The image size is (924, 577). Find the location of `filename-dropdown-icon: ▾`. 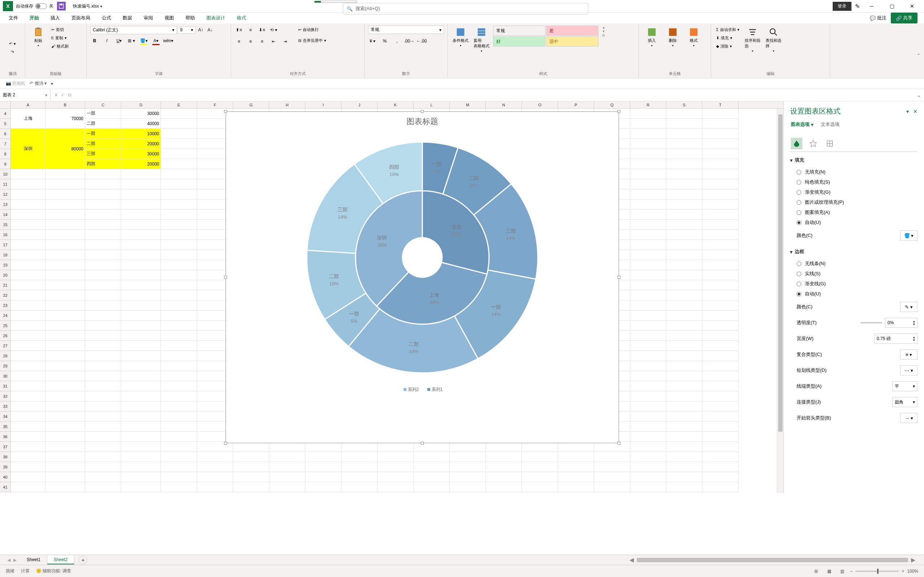

filename-dropdown-icon: ▾ is located at coordinates (102, 6).